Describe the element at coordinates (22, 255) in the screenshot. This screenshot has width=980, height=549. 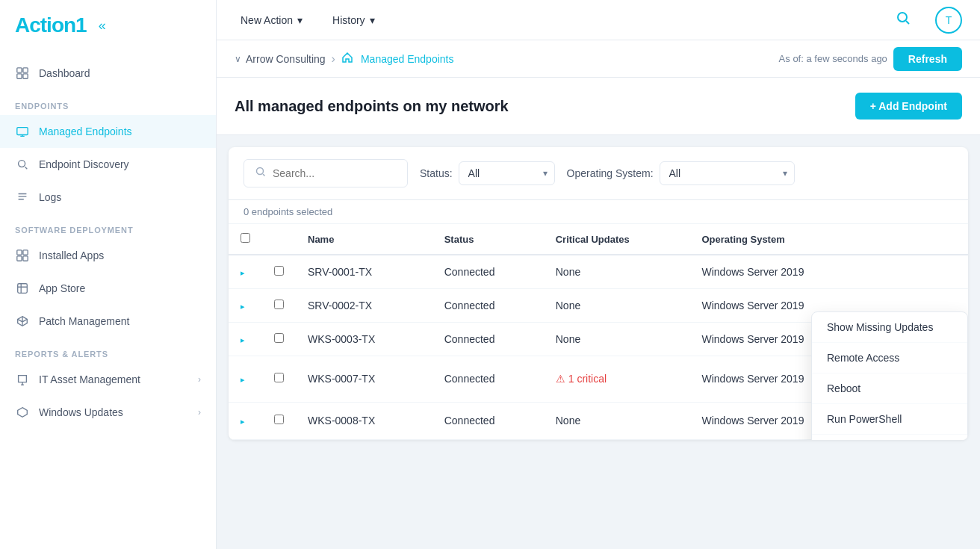
I see `installed-apps-icon` at that location.